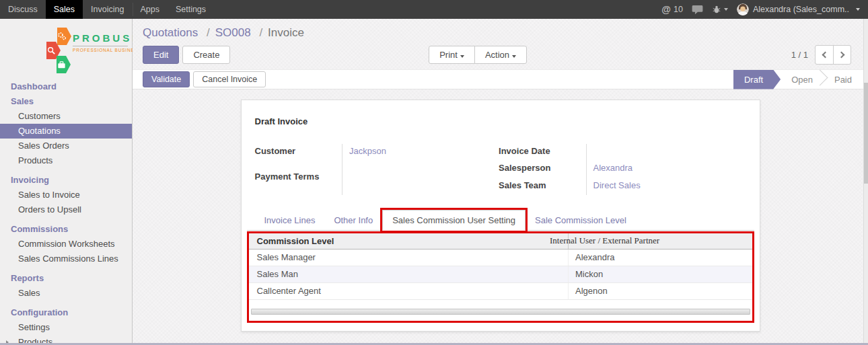 The height and width of the screenshot is (345, 868). Describe the element at coordinates (666, 169) in the screenshot. I see `field-value: Alexandra` at that location.